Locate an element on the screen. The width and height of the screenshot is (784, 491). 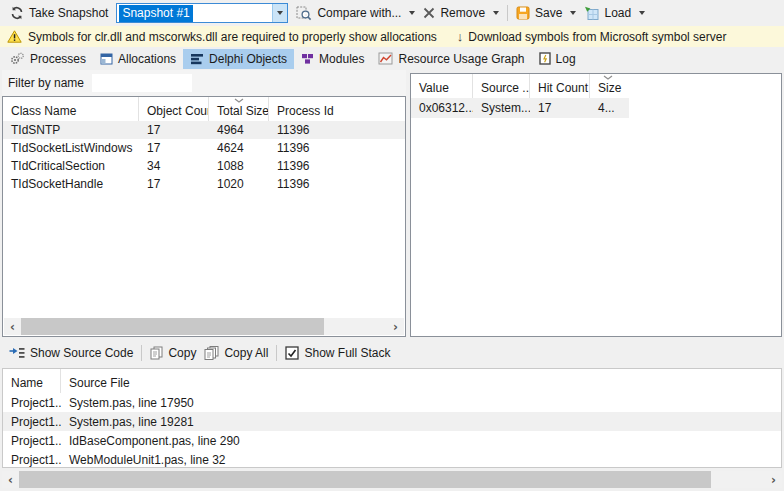
column-header-total-size: Total Size is located at coordinates (239, 109).